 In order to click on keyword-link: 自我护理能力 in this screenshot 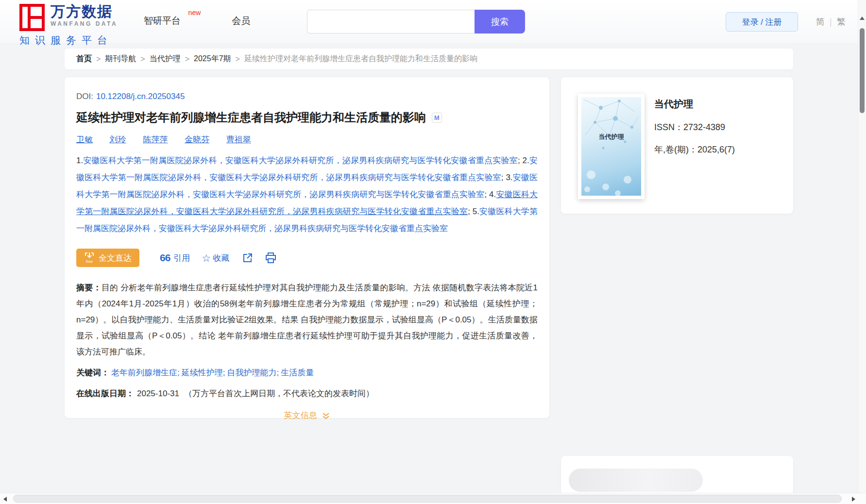, I will do `click(252, 373)`.